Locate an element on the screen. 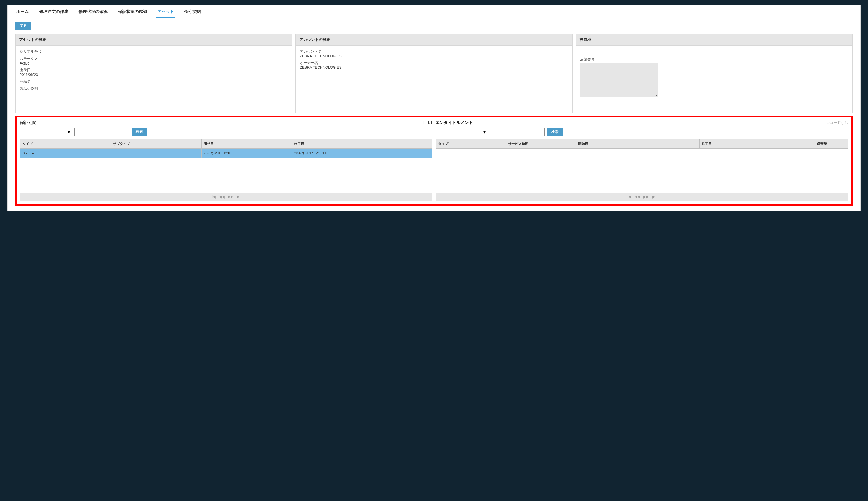  table-row: Standard 23-6月-2016 12:0... 23-6月-2017 1… is located at coordinates (227, 153).